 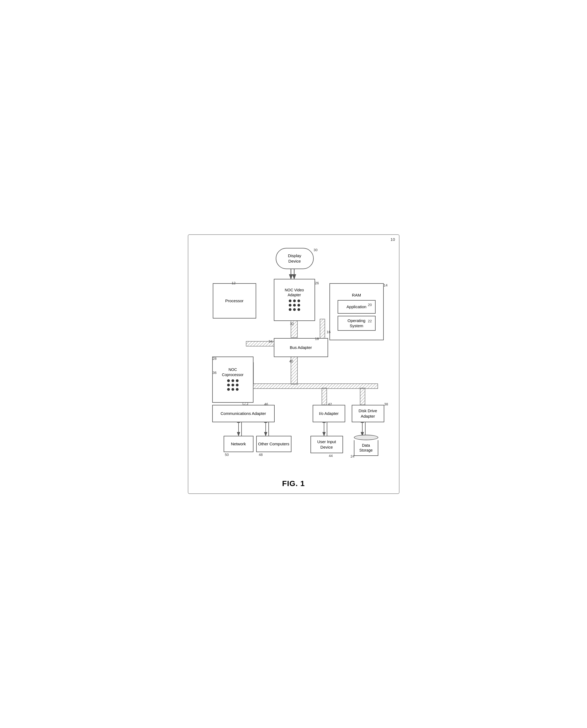 What do you see at coordinates (393, 240) in the screenshot?
I see `corner-ref: 10` at bounding box center [393, 240].